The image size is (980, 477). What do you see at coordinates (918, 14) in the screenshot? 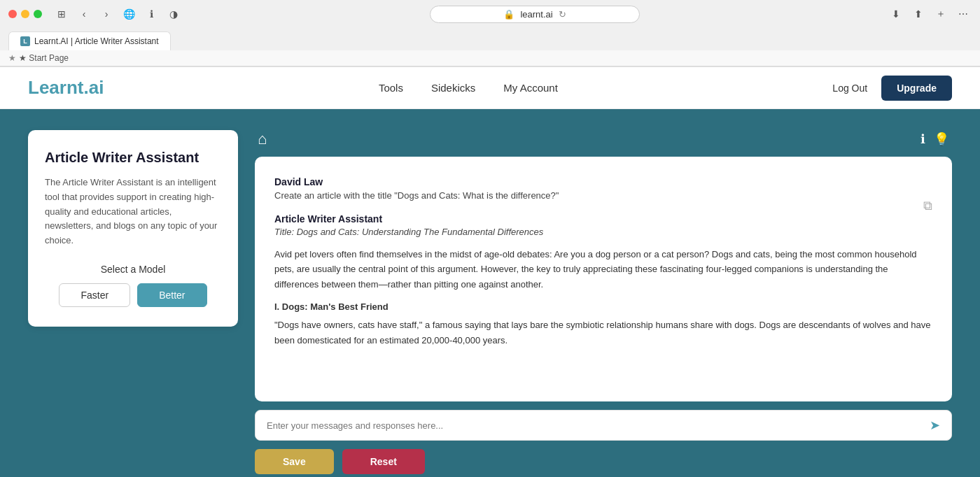
I see `share-icon: ⬆` at bounding box center [918, 14].